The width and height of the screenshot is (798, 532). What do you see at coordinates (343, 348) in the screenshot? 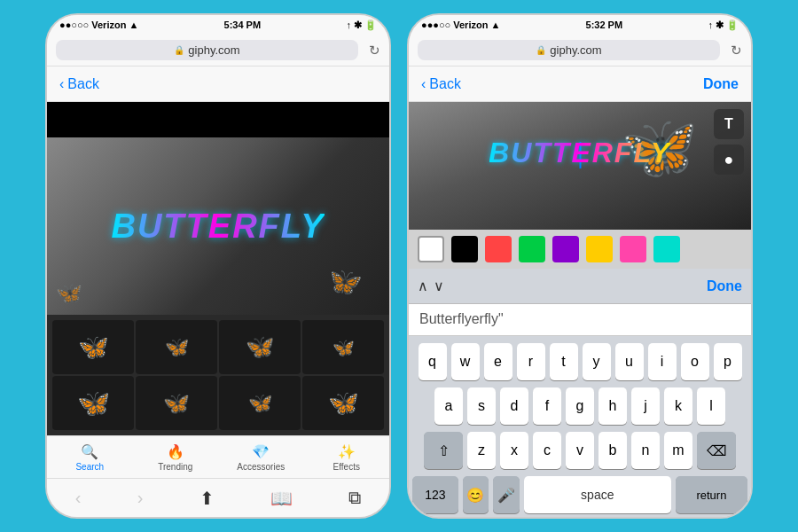
I see `sticker-cell-4: 🦋` at bounding box center [343, 348].